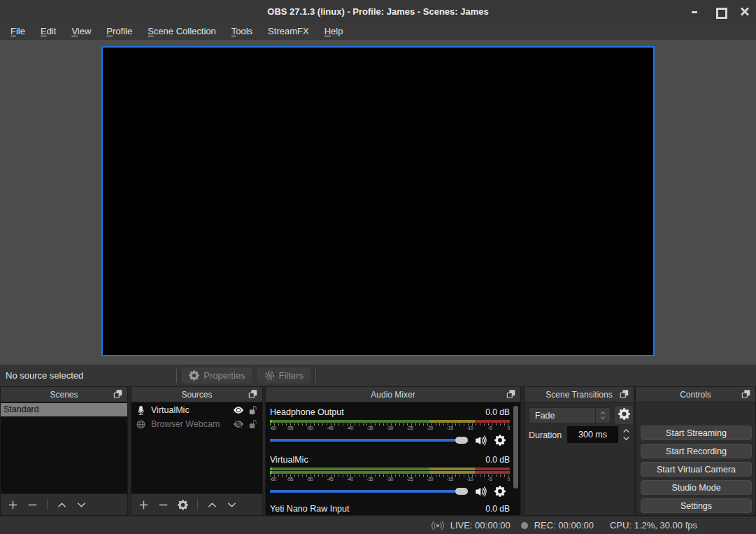 The image size is (756, 534). Describe the element at coordinates (81, 505) in the screenshot. I see `scene-move-down-button` at that location.